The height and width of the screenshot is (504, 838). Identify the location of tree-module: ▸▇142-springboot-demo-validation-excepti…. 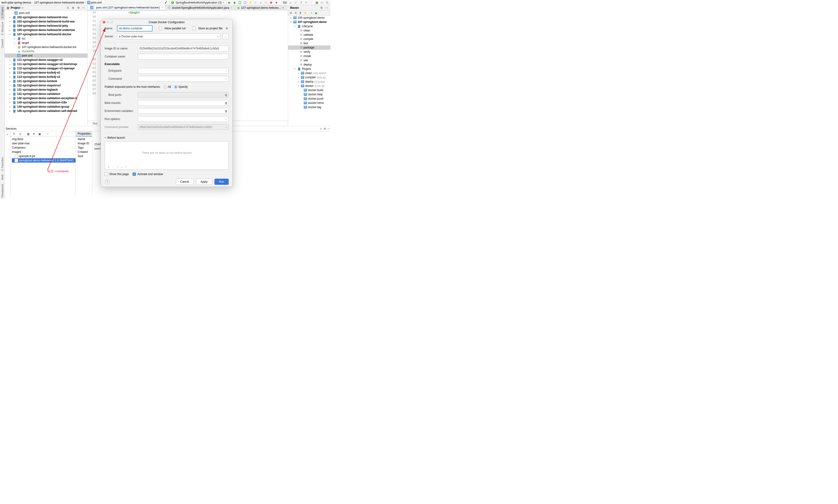
(46, 98).